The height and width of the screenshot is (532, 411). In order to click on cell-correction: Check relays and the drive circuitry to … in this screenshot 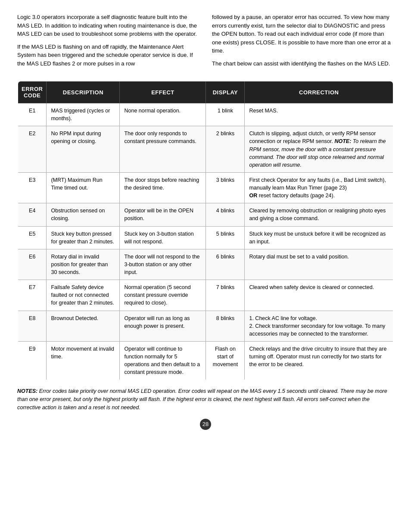, I will do `click(319, 361)`.